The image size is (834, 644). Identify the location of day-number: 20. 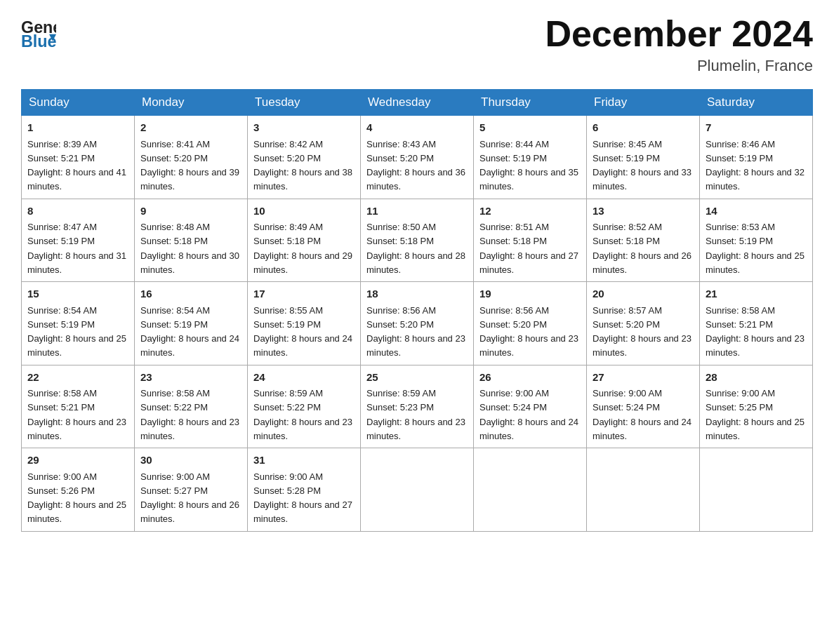
(643, 295).